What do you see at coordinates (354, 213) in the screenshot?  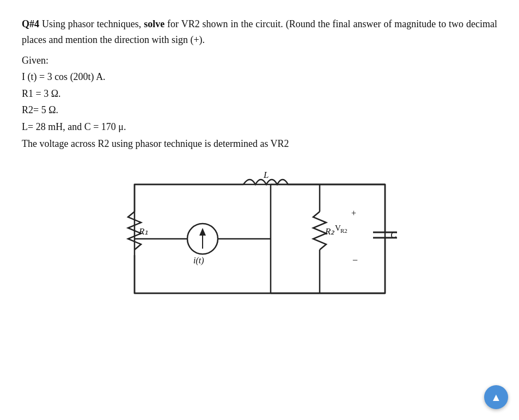 I see `plus-sign: +` at bounding box center [354, 213].